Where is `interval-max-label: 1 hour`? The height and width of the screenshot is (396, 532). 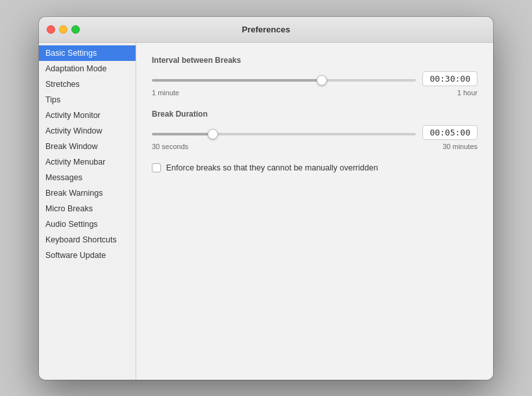 interval-max-label: 1 hour is located at coordinates (467, 93).